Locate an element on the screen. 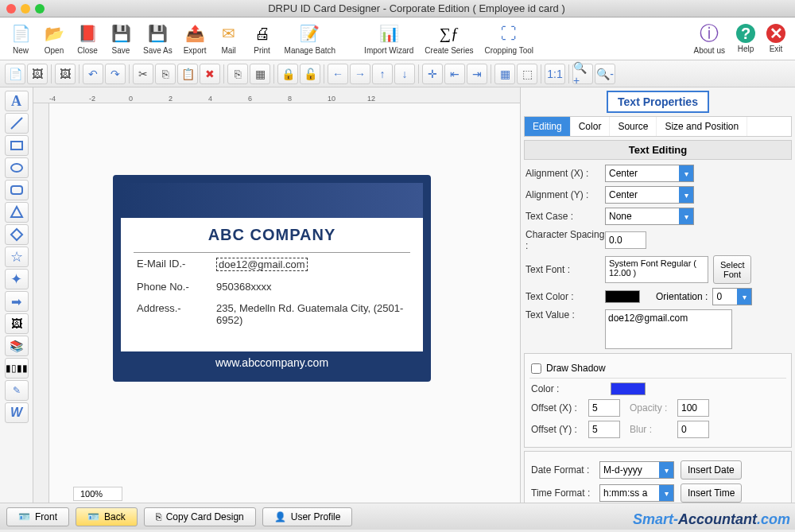 The height and width of the screenshot is (532, 795). template-icon: 🖼 is located at coordinates (65, 74).